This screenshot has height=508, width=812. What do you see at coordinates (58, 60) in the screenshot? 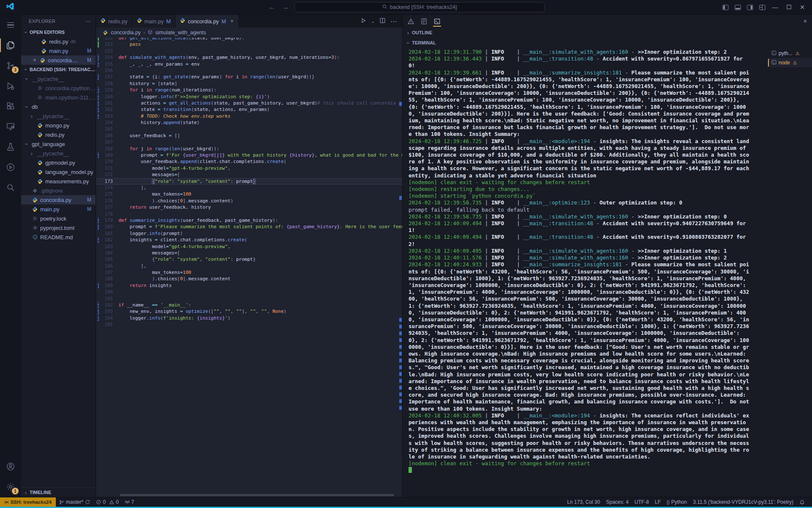
I see `open-editor-item: ×concordia....M` at bounding box center [58, 60].